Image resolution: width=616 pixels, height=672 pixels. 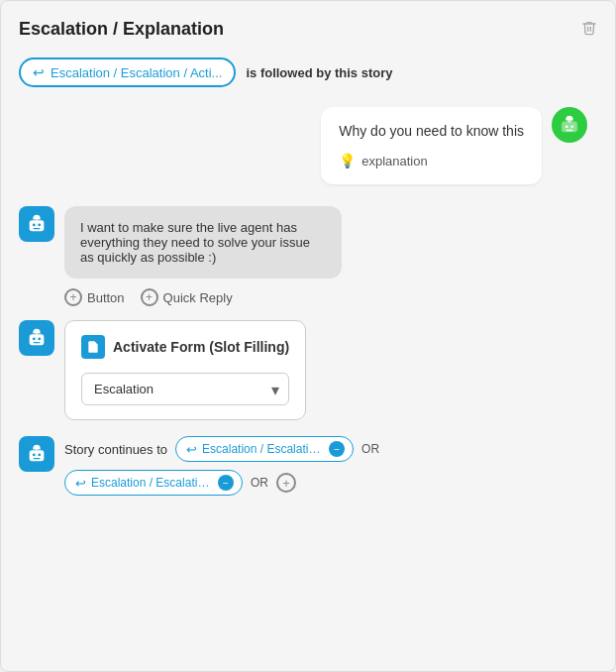 What do you see at coordinates (589, 30) in the screenshot?
I see `delete-icon` at bounding box center [589, 30].